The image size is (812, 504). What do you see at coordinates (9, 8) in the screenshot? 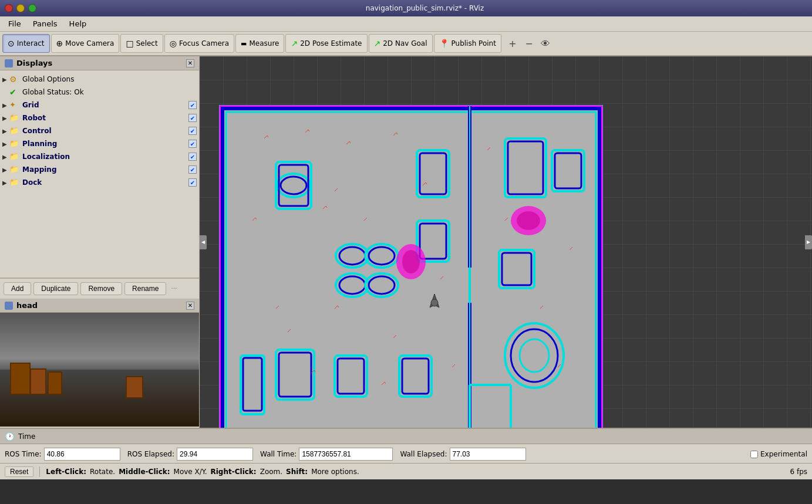
I see `close-button` at bounding box center [9, 8].